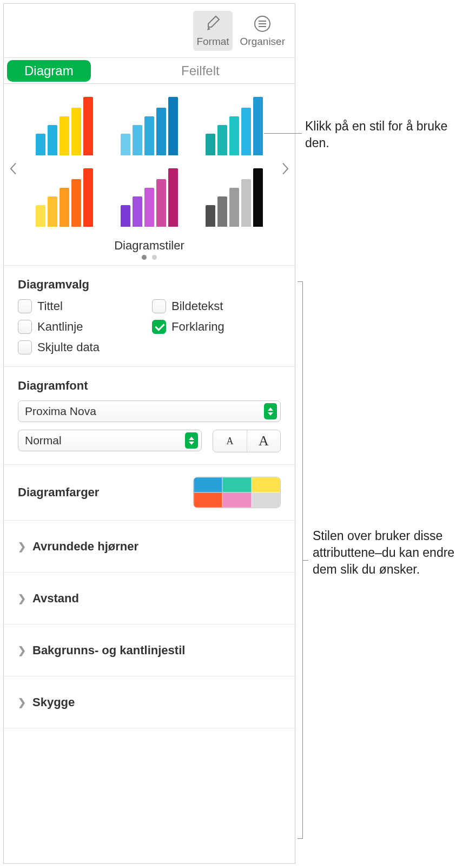  I want to click on style-teal-blue, so click(235, 126).